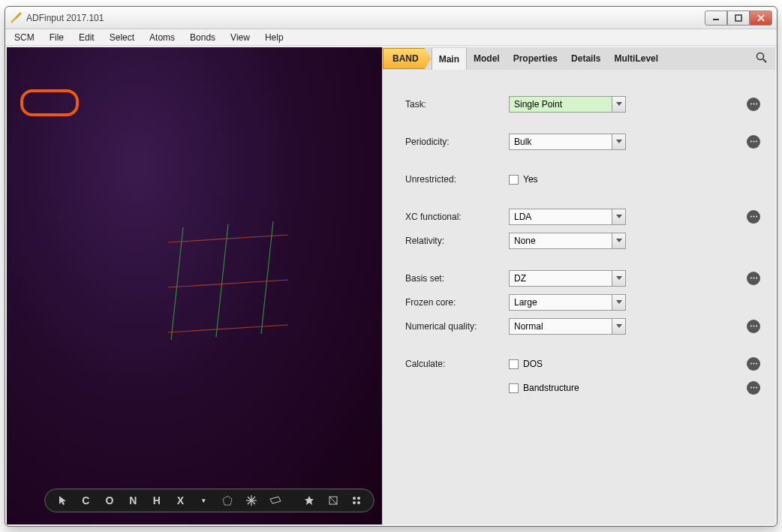  What do you see at coordinates (567, 278) in the screenshot?
I see `select-basis: DZ` at bounding box center [567, 278].